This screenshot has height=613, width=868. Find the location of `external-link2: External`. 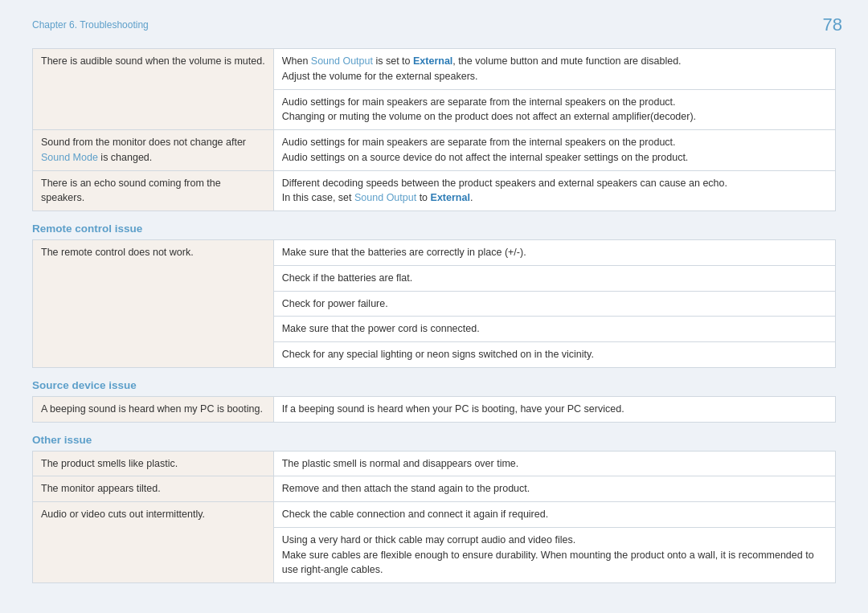

external-link2: External is located at coordinates (450, 198).